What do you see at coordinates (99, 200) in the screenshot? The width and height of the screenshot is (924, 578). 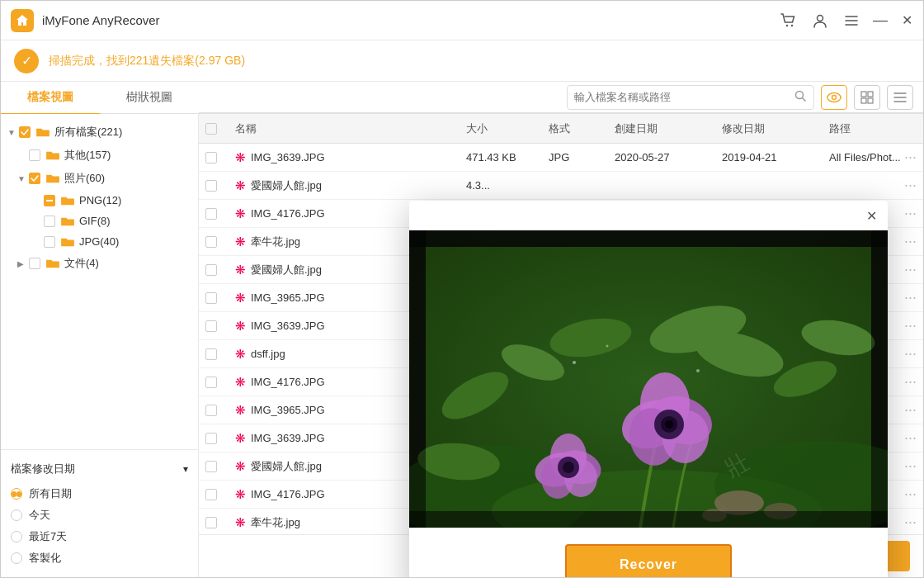 I see `tree-item-png: PNG(12)` at bounding box center [99, 200].